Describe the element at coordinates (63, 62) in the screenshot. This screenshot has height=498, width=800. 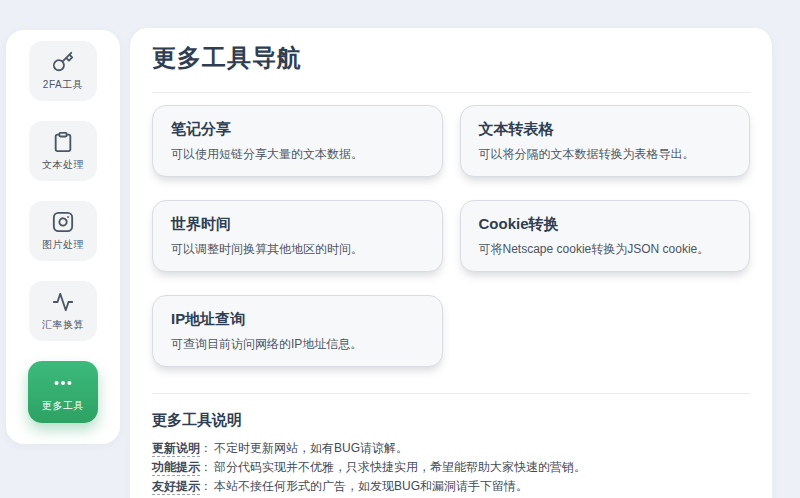
I see `key-icon` at that location.